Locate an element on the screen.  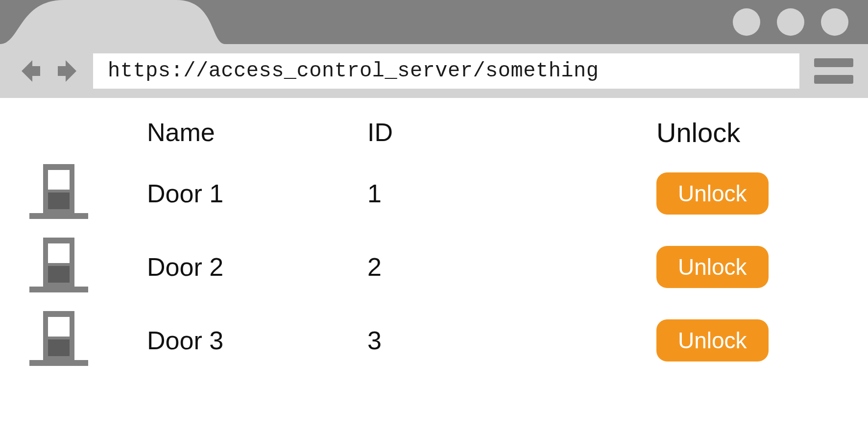
menu-button is located at coordinates (834, 71).